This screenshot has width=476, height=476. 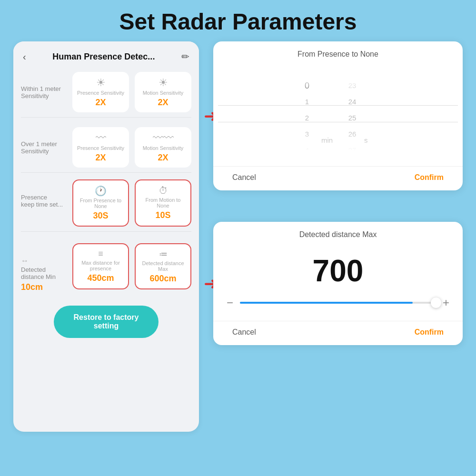 I want to click on app-header: ‹ Human Presence Detec... ✏, so click(x=106, y=54).